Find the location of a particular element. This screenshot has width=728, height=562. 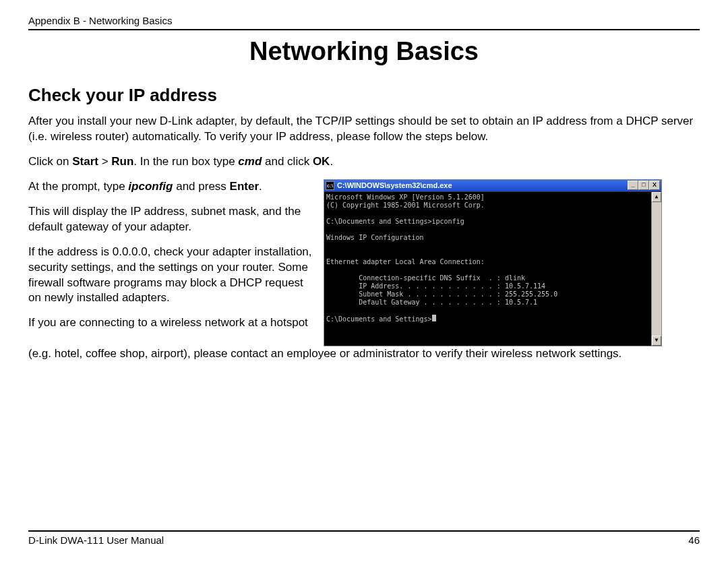

para-3: This will display the IP address, subnet… is located at coordinates (173, 220).